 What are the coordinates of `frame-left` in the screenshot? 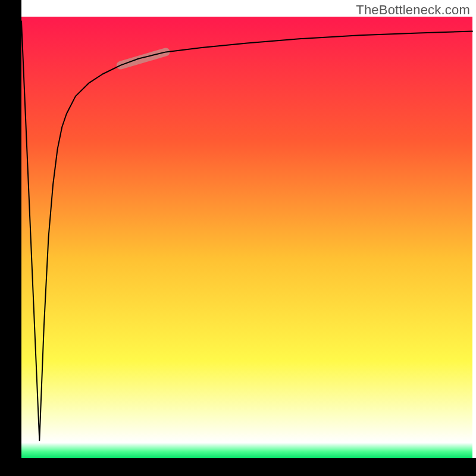 It's located at (11, 238).